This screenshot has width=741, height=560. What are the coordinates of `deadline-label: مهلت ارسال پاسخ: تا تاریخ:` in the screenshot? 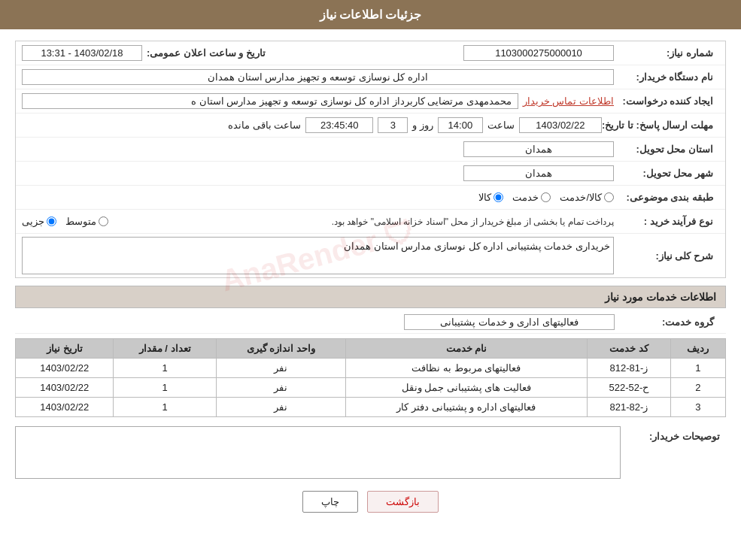 It's located at (661, 125).